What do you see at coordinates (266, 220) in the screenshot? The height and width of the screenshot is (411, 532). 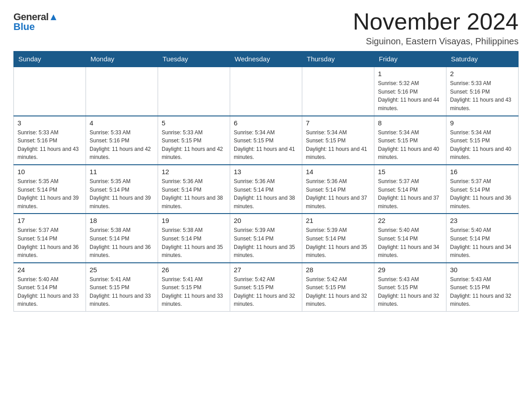 I see `day-number: 20` at bounding box center [266, 220].